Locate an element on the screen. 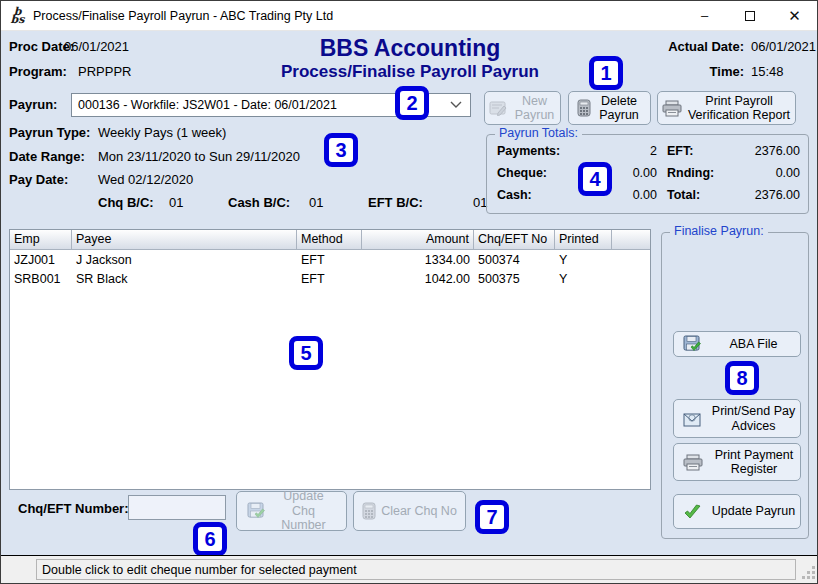 The image size is (818, 584). annotation-2: 2 is located at coordinates (412, 103).